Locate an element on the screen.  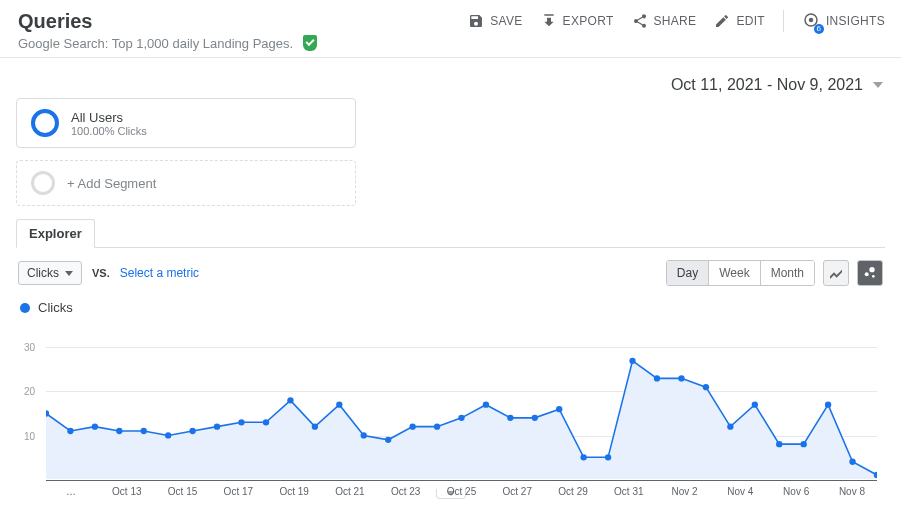
x-tick: Nov 8 is located at coordinates (852, 492).